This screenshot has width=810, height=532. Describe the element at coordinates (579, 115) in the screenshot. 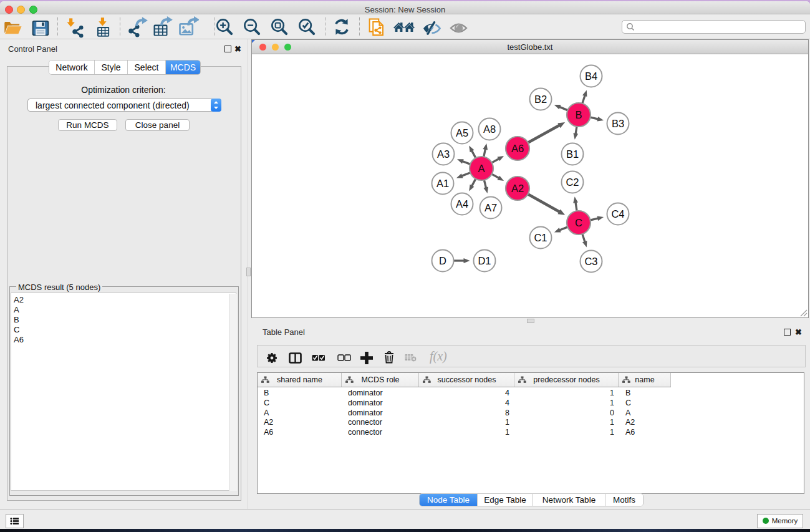

I see `svg-text: B` at that location.